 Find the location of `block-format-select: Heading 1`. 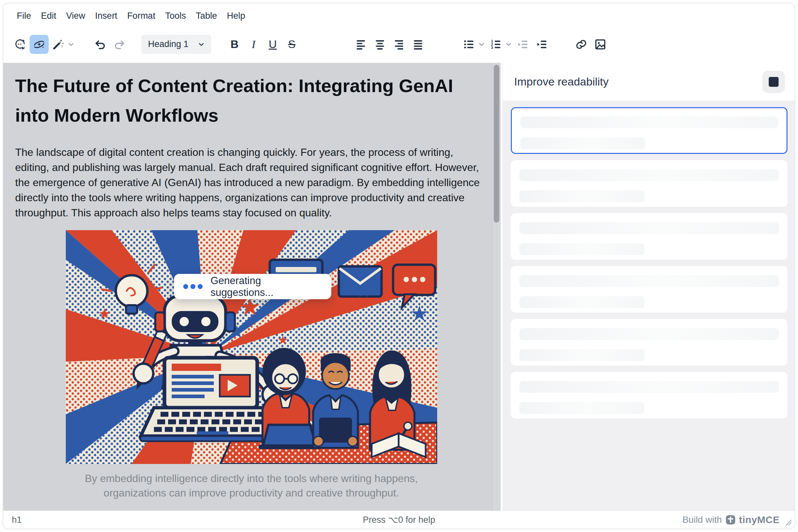

block-format-select: Heading 1 is located at coordinates (177, 44).